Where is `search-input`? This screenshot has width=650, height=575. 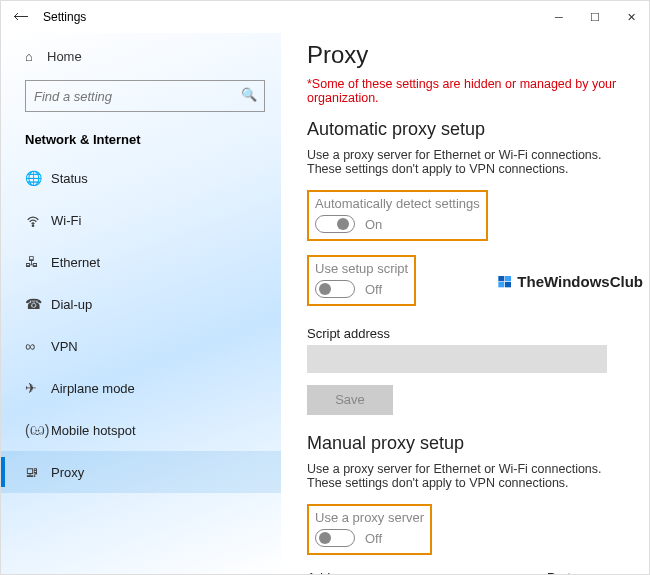
search-input is located at coordinates (145, 96).